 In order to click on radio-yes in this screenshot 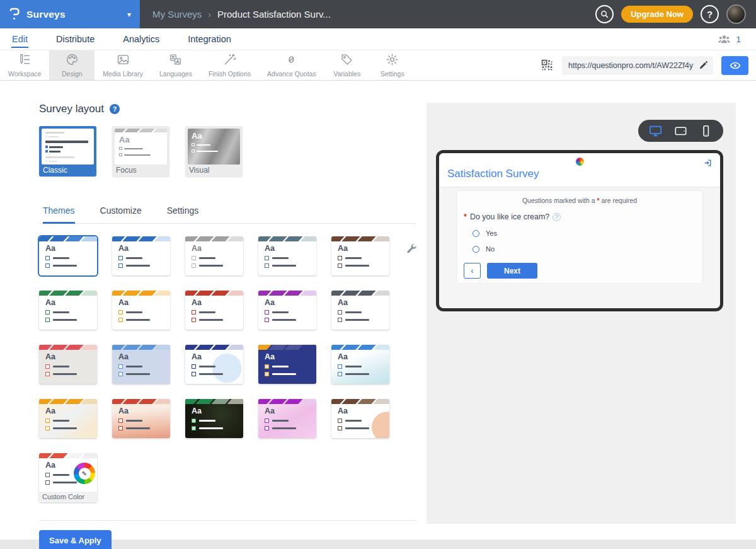, I will do `click(476, 233)`.